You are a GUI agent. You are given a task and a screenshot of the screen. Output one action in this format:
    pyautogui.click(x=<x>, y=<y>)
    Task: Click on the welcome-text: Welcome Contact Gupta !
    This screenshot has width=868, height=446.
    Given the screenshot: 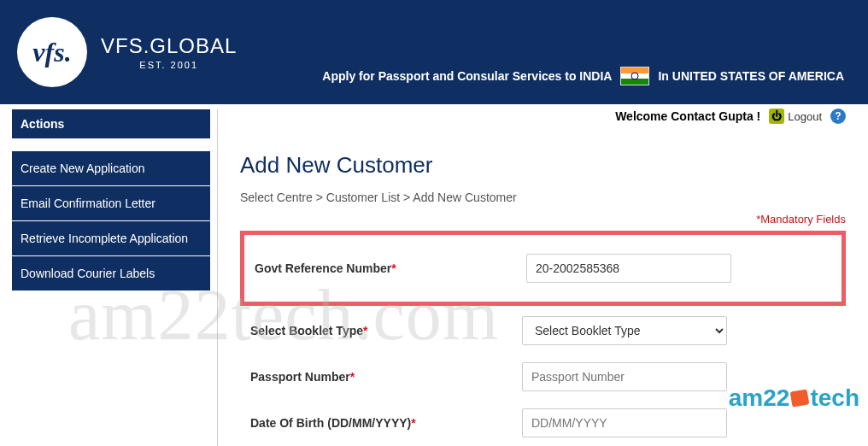 What is the action you would take?
    pyautogui.click(x=688, y=116)
    